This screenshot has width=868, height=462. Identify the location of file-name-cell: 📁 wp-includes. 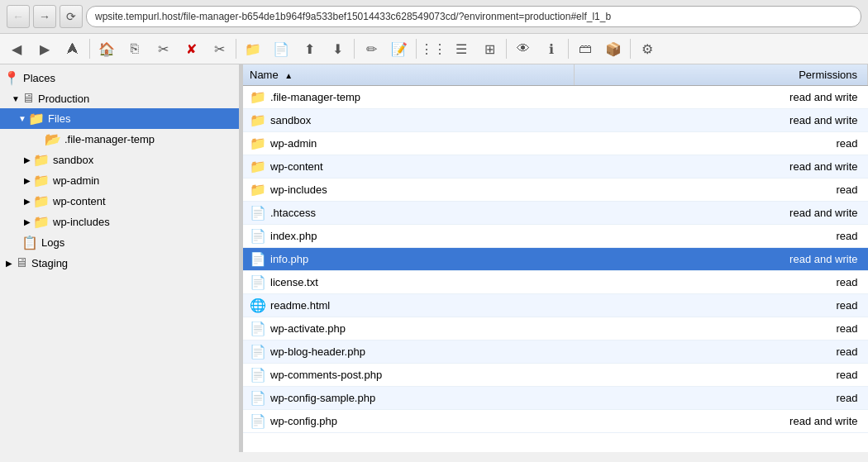
(408, 190).